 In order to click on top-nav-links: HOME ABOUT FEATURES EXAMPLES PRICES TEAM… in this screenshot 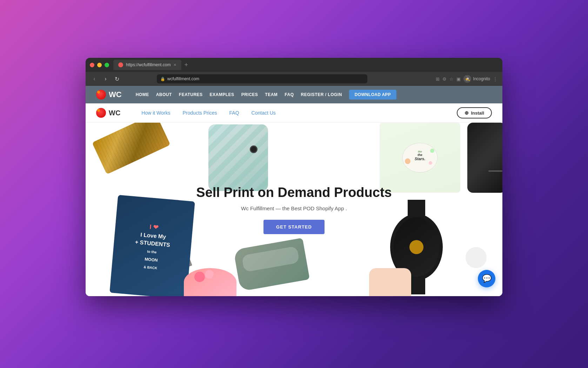, I will do `click(314, 95)`.